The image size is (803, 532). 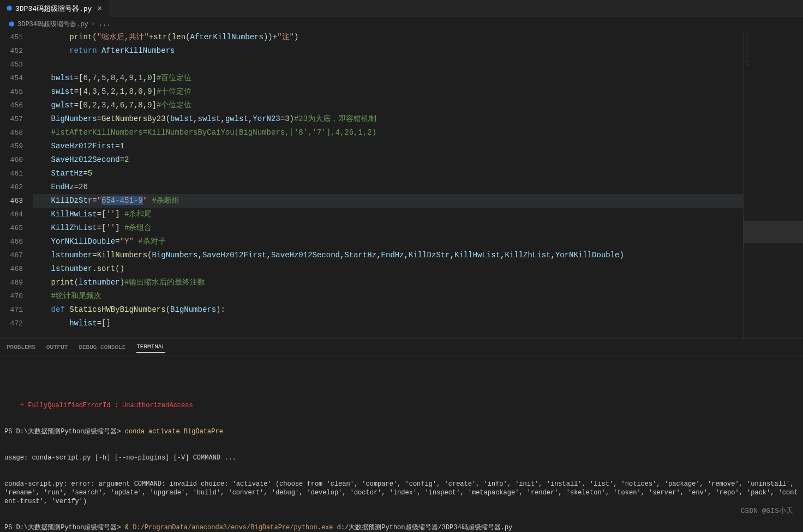 What do you see at coordinates (105, 24) in the screenshot?
I see `breadcrumb-more: ...` at bounding box center [105, 24].